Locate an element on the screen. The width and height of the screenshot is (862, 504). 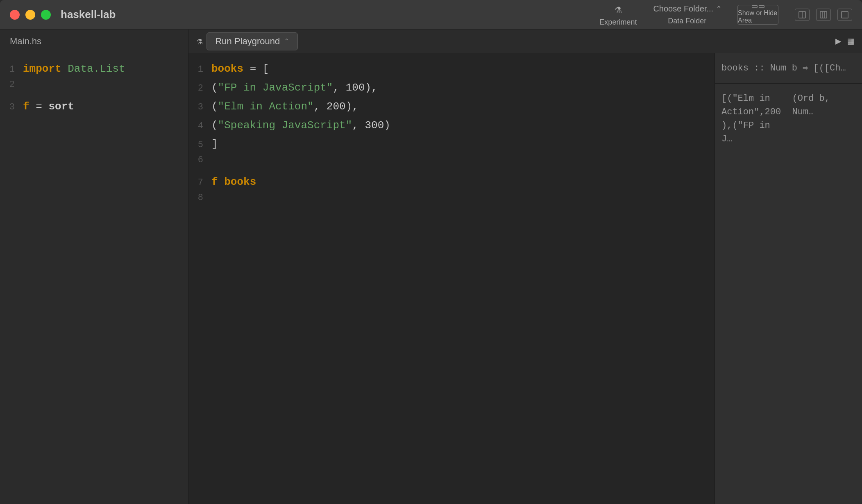
layout-single-button is located at coordinates (802, 15).